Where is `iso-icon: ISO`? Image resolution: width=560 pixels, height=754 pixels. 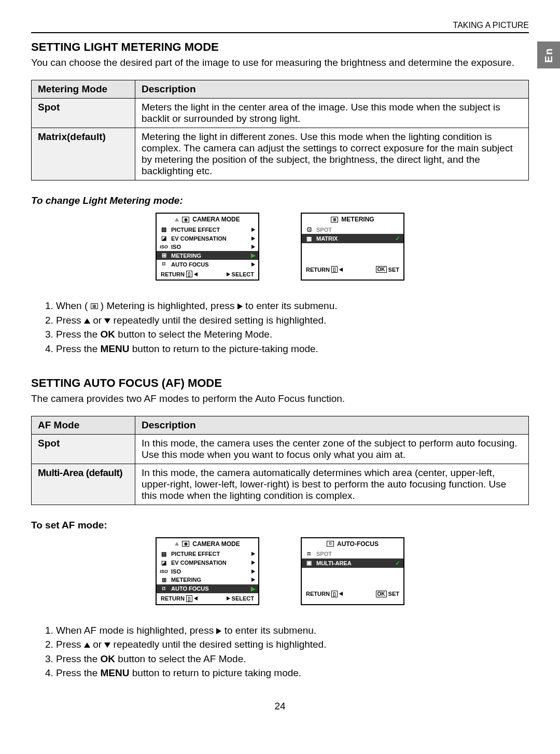
iso-icon: ISO is located at coordinates (164, 571).